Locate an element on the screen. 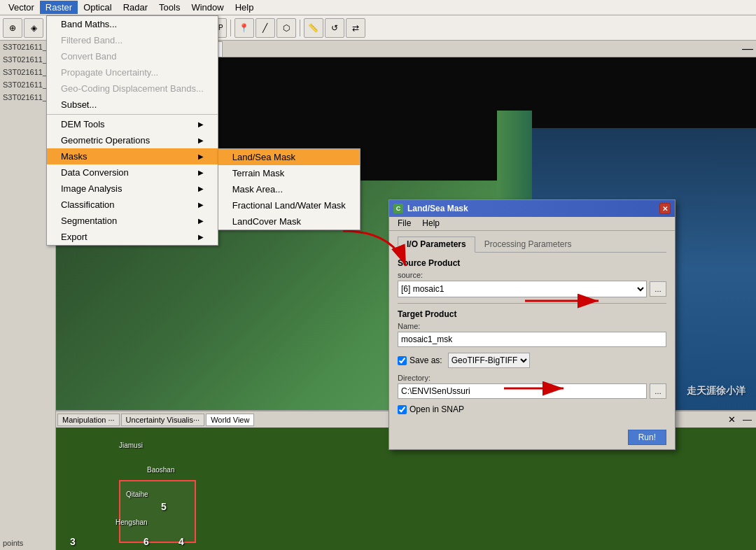  panel-collapse-btn: — is located at coordinates (748, 420).